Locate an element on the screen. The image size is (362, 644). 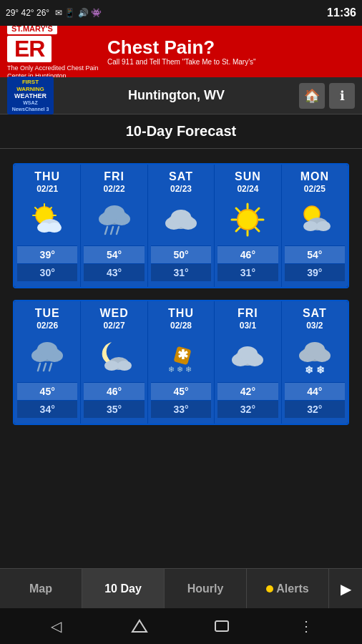
channel-label: WSAZ NewsChannel 3 is located at coordinates (30, 106).